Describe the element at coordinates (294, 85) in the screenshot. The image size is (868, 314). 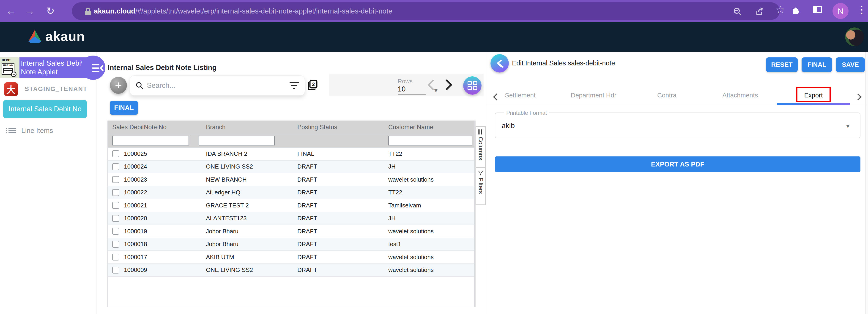
I see `search-filter-icon` at that location.